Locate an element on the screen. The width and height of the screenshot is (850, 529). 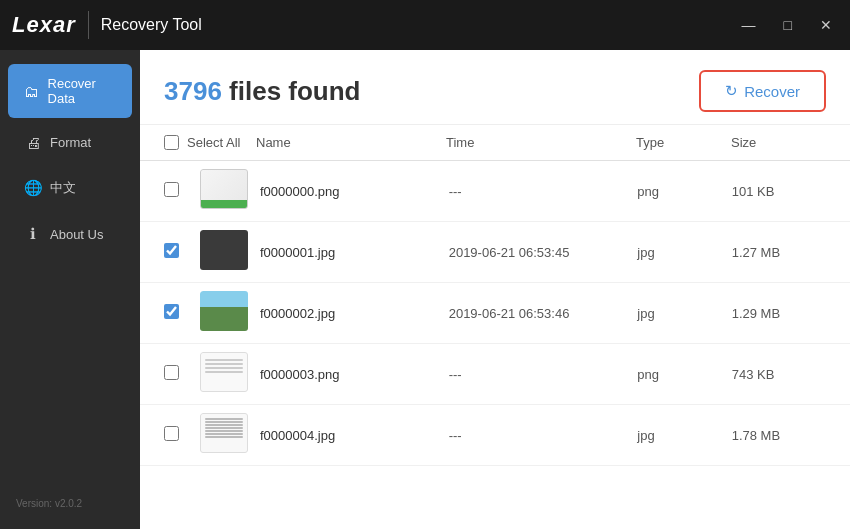
window-controls: — □ ✕ is located at coordinates (787, 25).